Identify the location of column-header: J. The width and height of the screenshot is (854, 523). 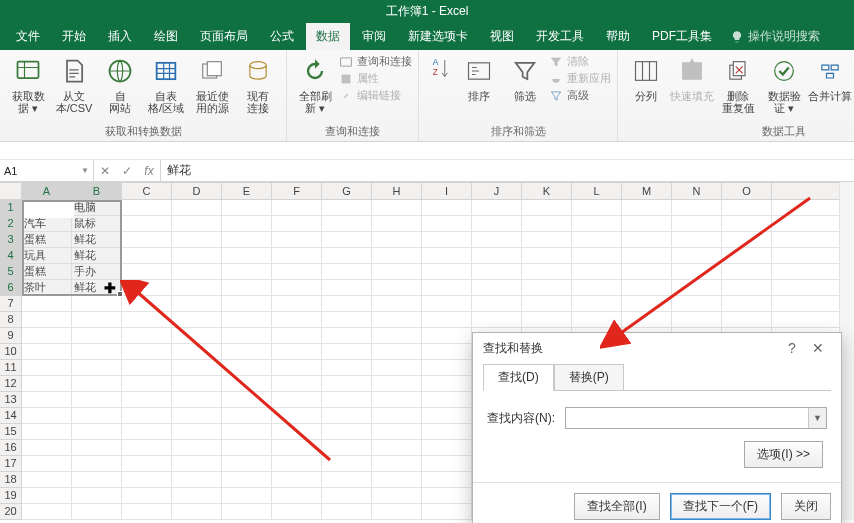
(497, 191).